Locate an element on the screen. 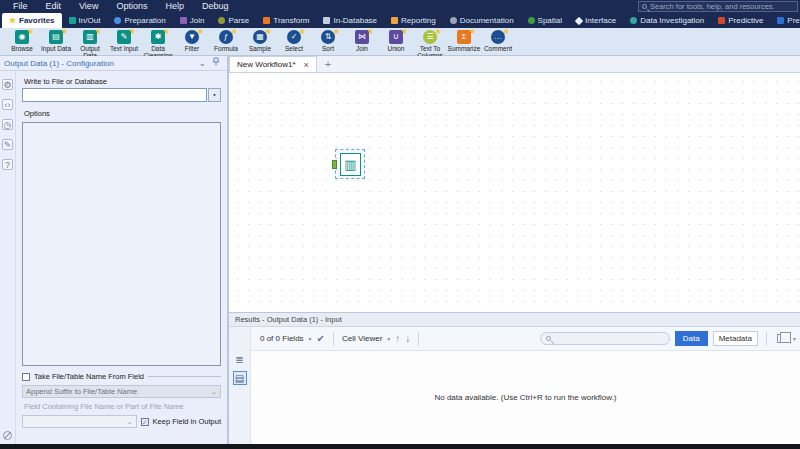 The width and height of the screenshot is (800, 449). output-data-tool-node: ▥ is located at coordinates (350, 164).